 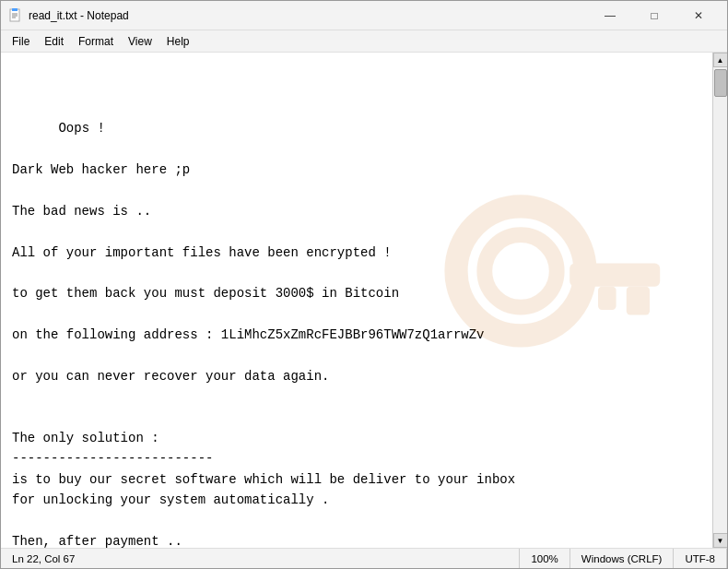 I want to click on cursor-position: Ln 22, Col 67, so click(x=43, y=559).